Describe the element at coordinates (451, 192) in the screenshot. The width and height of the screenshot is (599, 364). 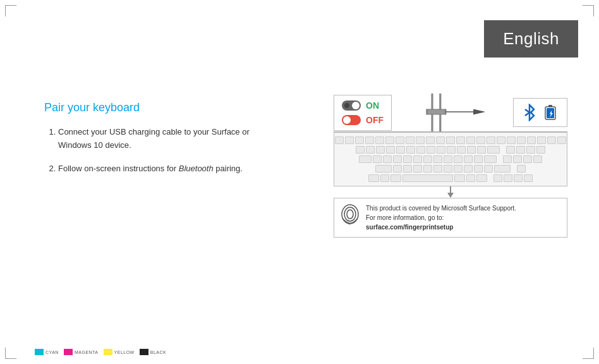
I see `down-arrow` at that location.